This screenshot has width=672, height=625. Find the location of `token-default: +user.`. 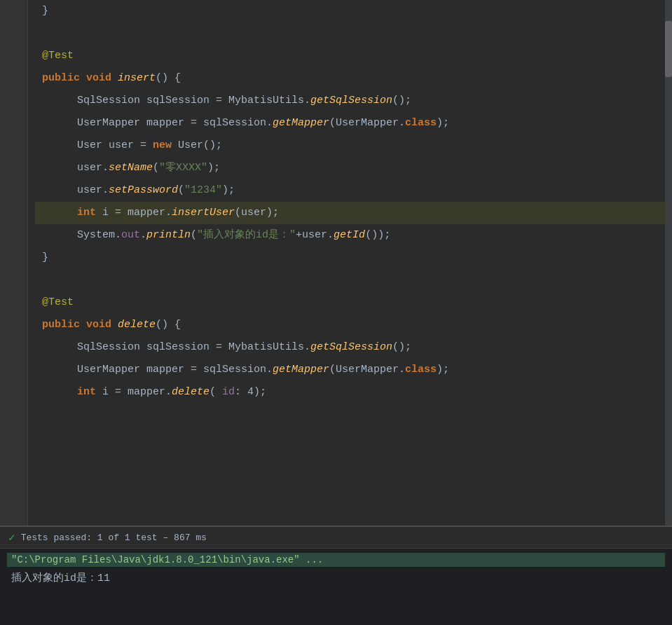

token-default: +user. is located at coordinates (315, 235).